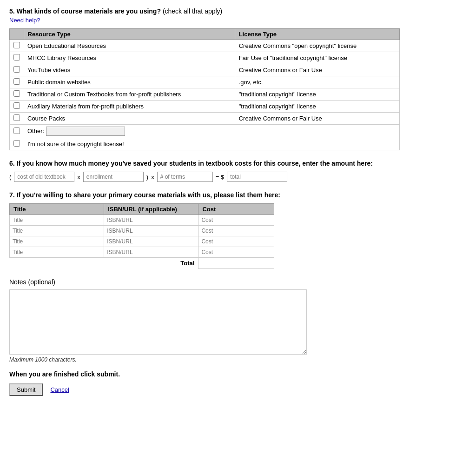 This screenshot has width=476, height=456. I want to click on notes-optional-text: (optional), so click(41, 282).